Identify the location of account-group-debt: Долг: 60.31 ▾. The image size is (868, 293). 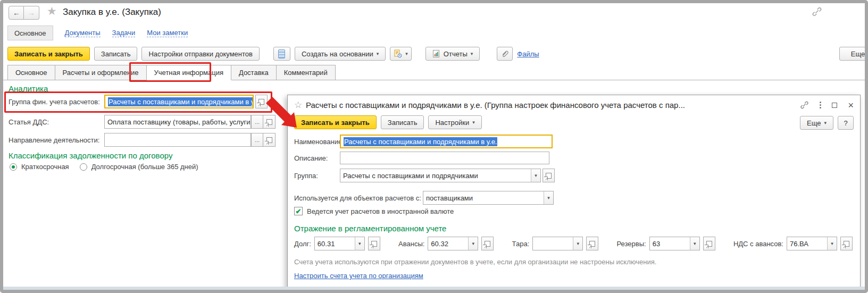
(337, 244).